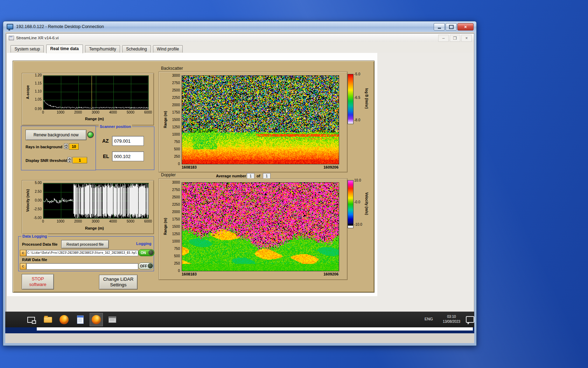 This screenshot has width=588, height=368. I want to click on rdp-titlebar: 192.168.0.122 - Remote Desktop Connectio…, so click(240, 27).